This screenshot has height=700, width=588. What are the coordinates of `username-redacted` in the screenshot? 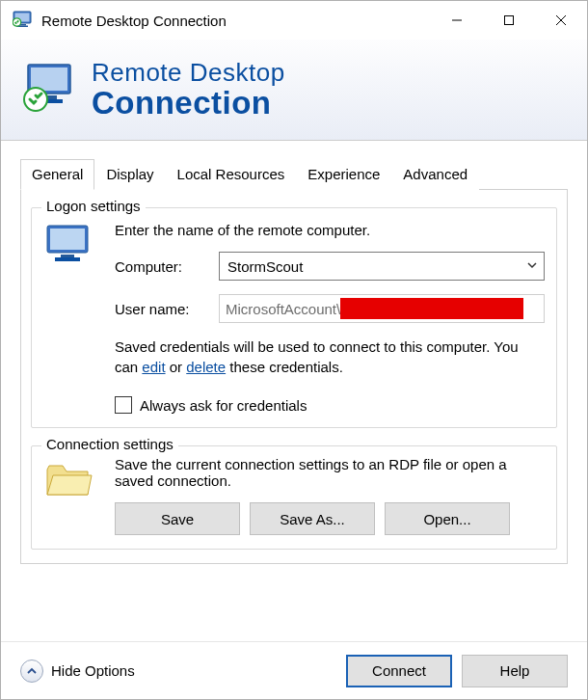 It's located at (432, 309).